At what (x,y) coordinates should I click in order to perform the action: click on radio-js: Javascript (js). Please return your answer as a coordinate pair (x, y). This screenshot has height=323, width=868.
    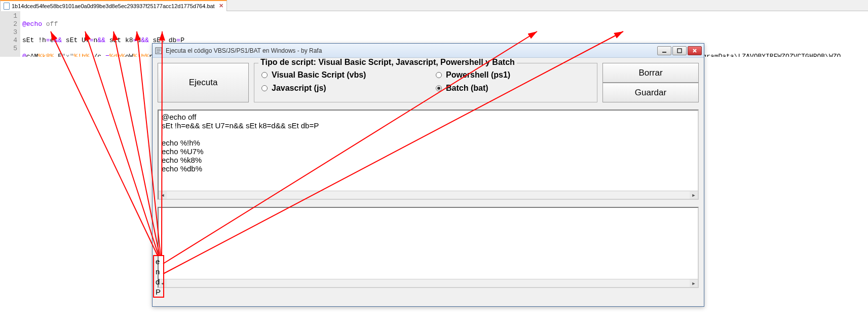
    Looking at the image, I should click on (338, 88).